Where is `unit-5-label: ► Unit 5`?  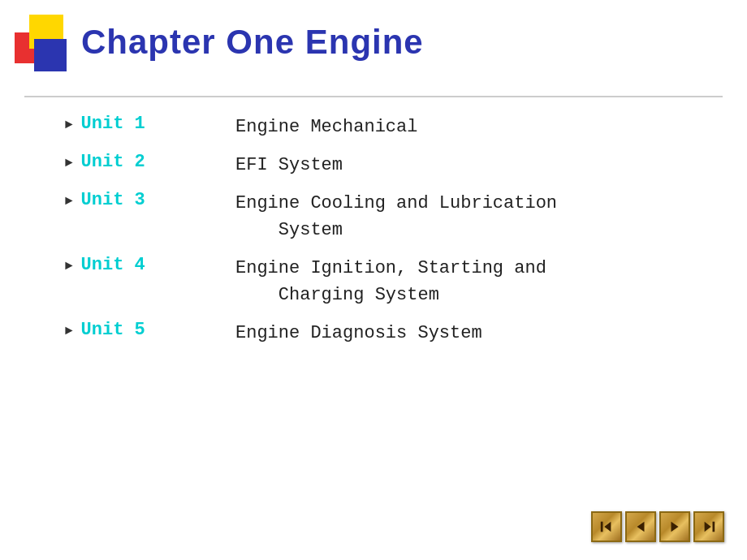
unit-5-label: ► Unit 5 is located at coordinates (150, 330).